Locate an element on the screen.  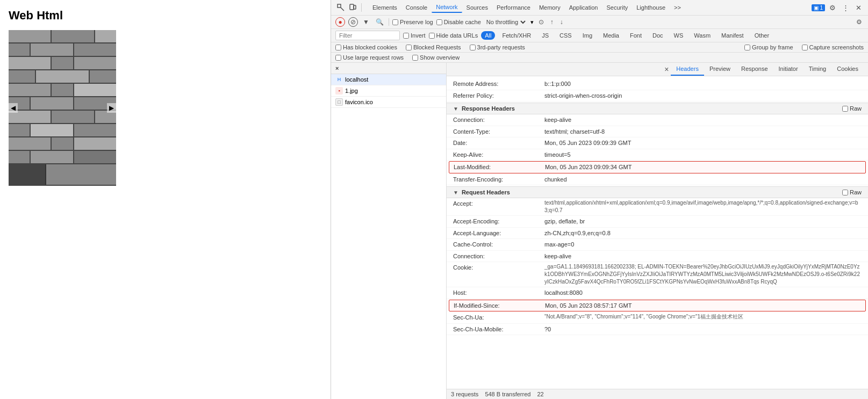
wifi-icon: ⊙ is located at coordinates (541, 22).